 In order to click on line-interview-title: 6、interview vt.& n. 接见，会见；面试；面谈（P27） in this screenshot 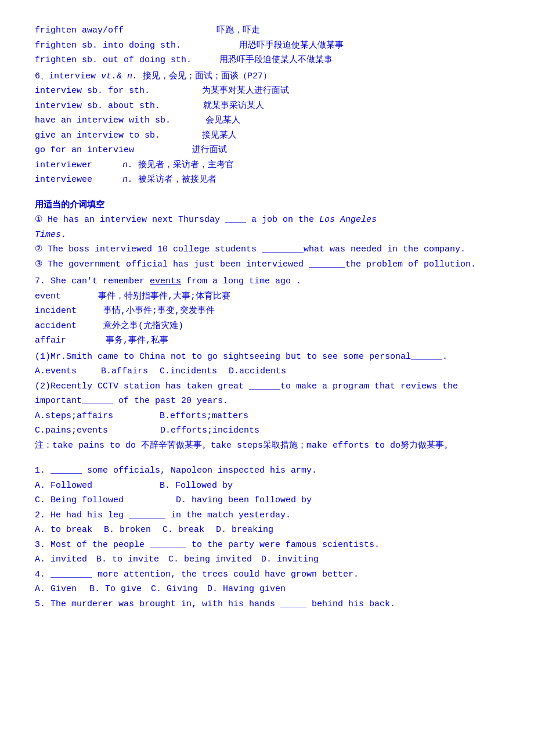, I will do `click(267, 77)`.